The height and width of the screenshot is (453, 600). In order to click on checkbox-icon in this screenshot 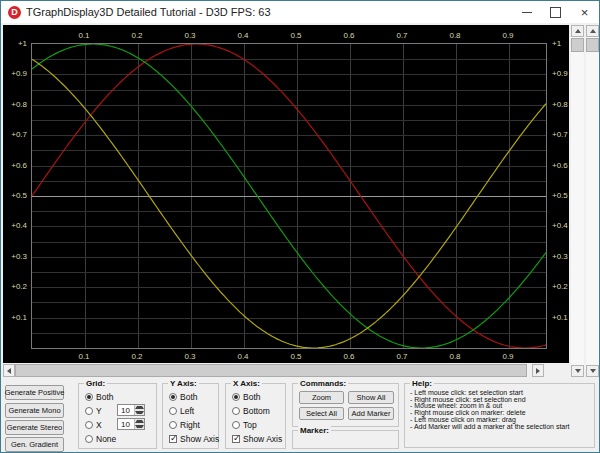, I will do `click(173, 439)`.